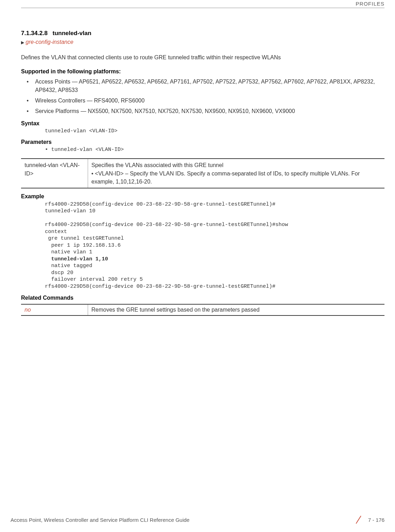  Describe the element at coordinates (376, 520) in the screenshot. I see `page-number: 7 - 176` at that location.